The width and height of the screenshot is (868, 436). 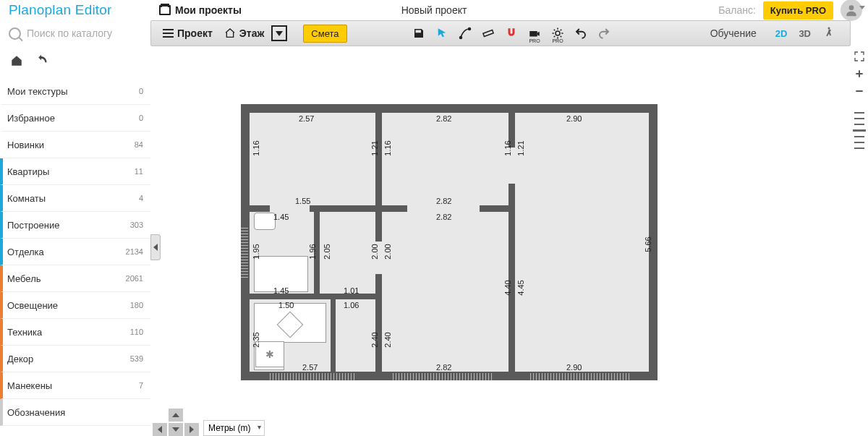 What do you see at coordinates (581, 33) in the screenshot?
I see `undo-icon` at bounding box center [581, 33].